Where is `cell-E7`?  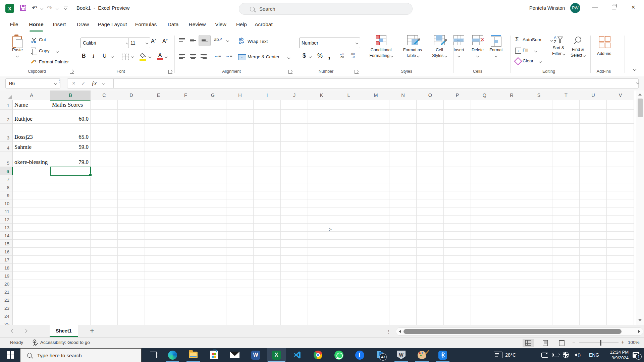
cell-E7 is located at coordinates (158, 179).